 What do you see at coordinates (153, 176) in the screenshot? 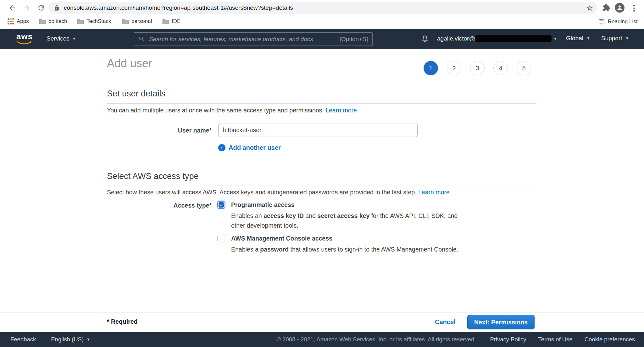
I see `section-heading-access-type: Select AWS access type` at bounding box center [153, 176].